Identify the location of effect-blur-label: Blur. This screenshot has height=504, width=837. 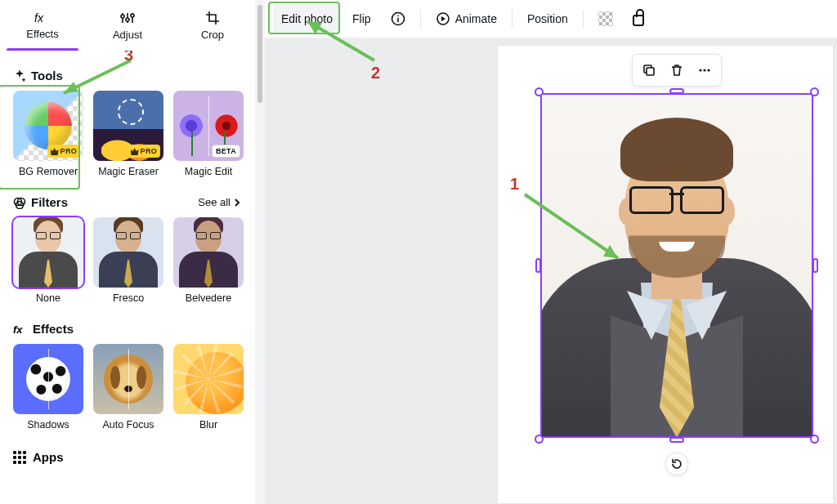
(208, 425).